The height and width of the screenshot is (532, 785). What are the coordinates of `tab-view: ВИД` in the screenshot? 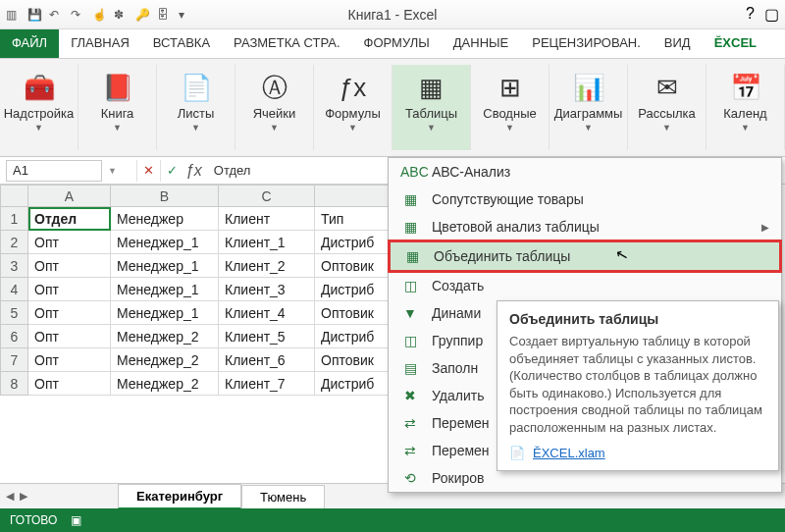 It's located at (677, 43).